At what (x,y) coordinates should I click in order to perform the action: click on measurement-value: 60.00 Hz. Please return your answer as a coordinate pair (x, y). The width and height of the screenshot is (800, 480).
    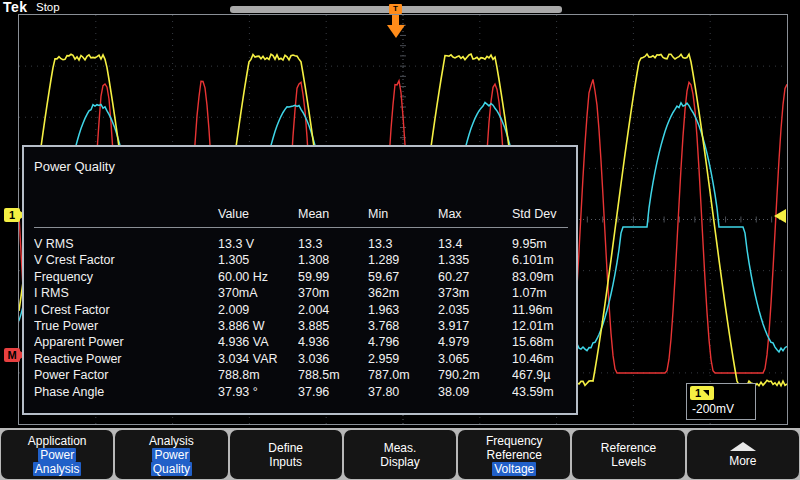
    Looking at the image, I should click on (258, 277).